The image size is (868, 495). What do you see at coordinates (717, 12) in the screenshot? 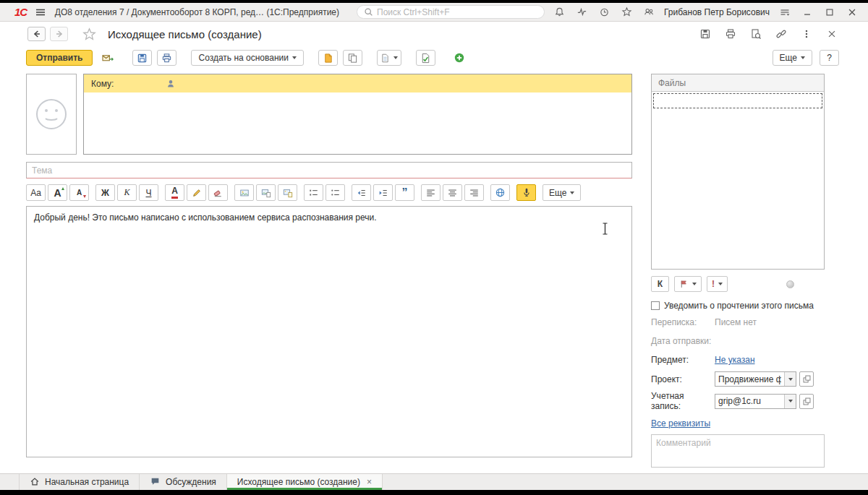
I see `user-name: Грибанов Петр Борисович` at bounding box center [717, 12].